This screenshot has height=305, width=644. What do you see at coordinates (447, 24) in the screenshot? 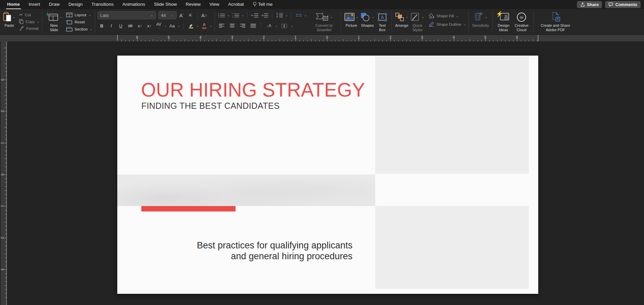
I see `shape-outline-button: Shape Outline ⌄` at bounding box center [447, 24].